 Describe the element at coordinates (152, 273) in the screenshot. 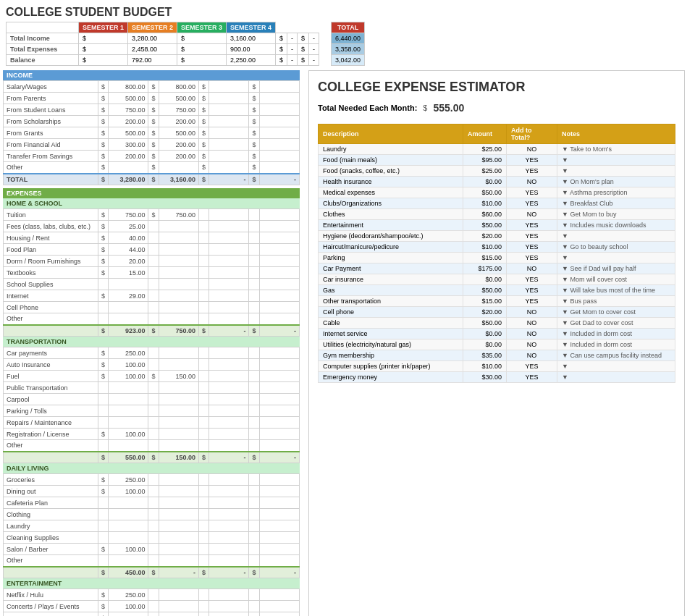

I see `expense-row: Textbooks $15.00` at that location.